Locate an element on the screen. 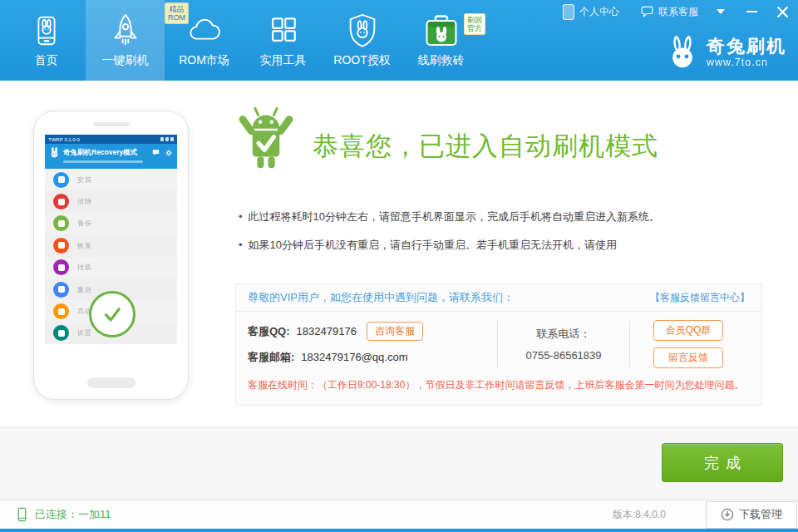  chat-mini-icon is located at coordinates (156, 153).